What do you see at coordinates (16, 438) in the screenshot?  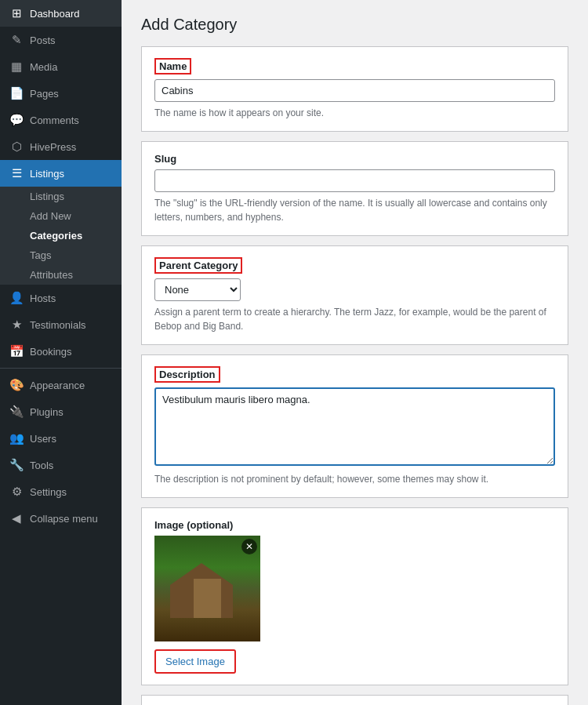 I see `users-icon: 👥` at bounding box center [16, 438].